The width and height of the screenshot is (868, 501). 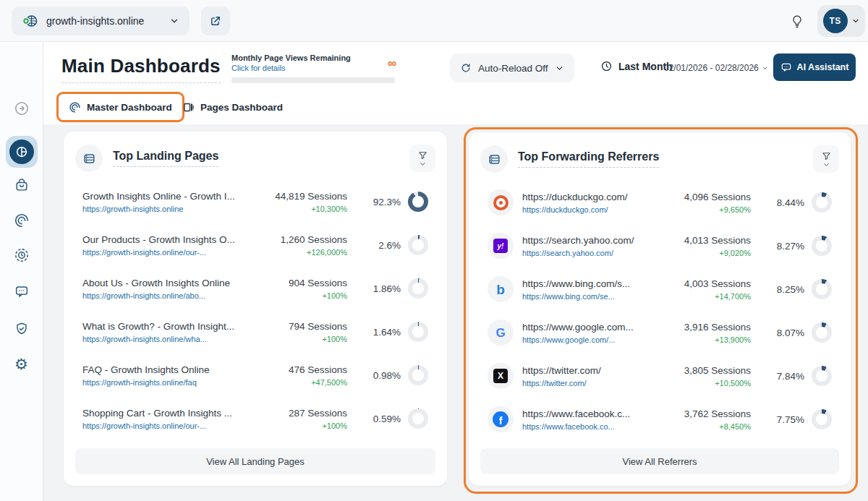 What do you see at coordinates (786, 67) in the screenshot?
I see `ai-chat-icon` at bounding box center [786, 67].